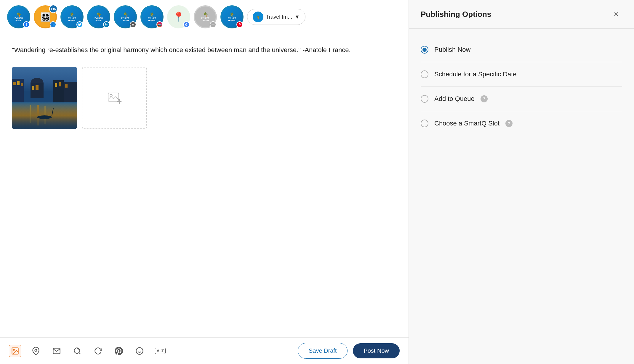  Describe the element at coordinates (484, 99) in the screenshot. I see `queue-help-icon: ?` at that location.